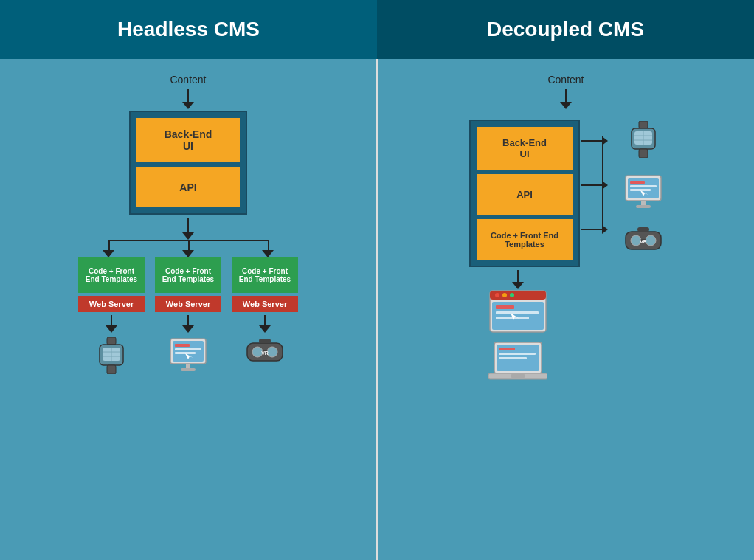  I want to click on left-device-vr: VR, so click(265, 356).